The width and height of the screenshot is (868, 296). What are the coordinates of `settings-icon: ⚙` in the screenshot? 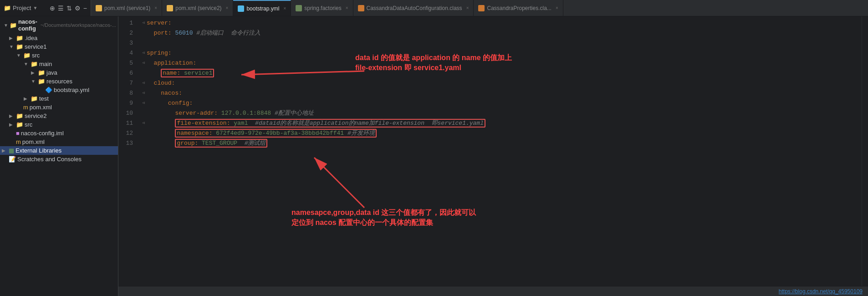 It's located at (77, 8).